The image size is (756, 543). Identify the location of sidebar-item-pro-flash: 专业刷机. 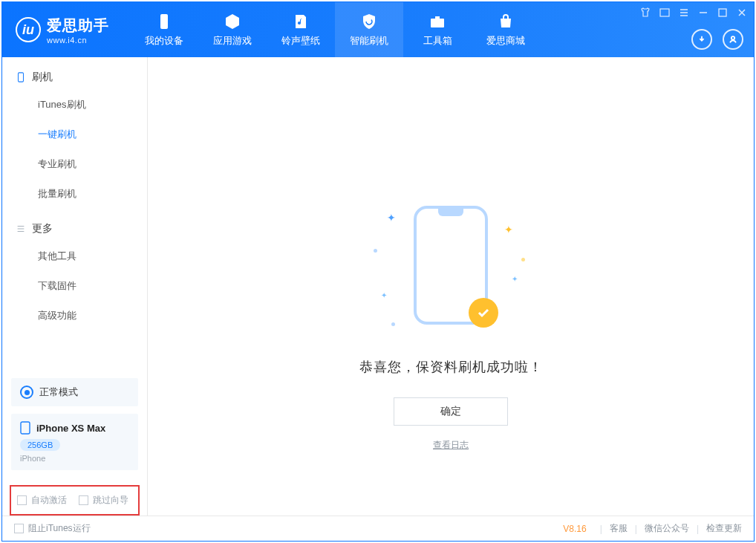
(74, 164).